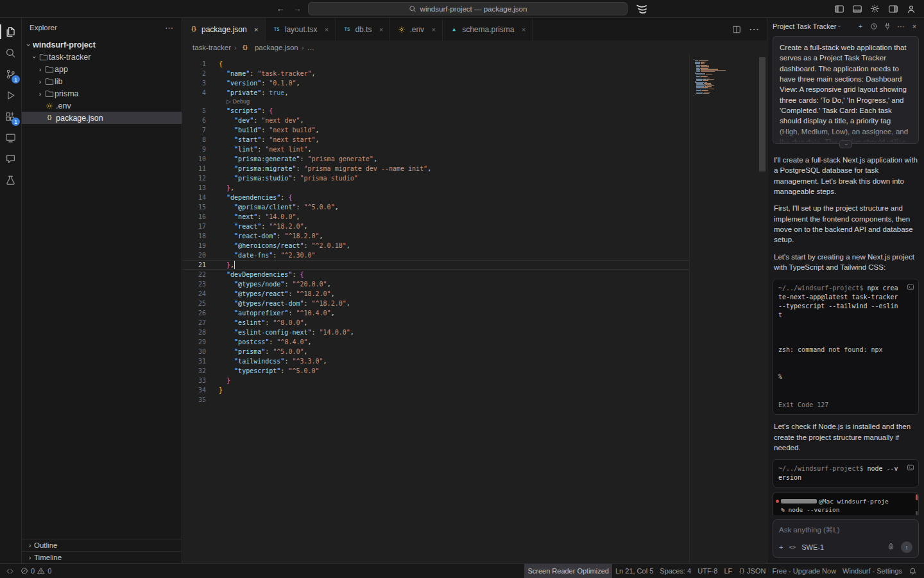  What do you see at coordinates (9, 571) in the screenshot?
I see `remote-indicator` at bounding box center [9, 571].